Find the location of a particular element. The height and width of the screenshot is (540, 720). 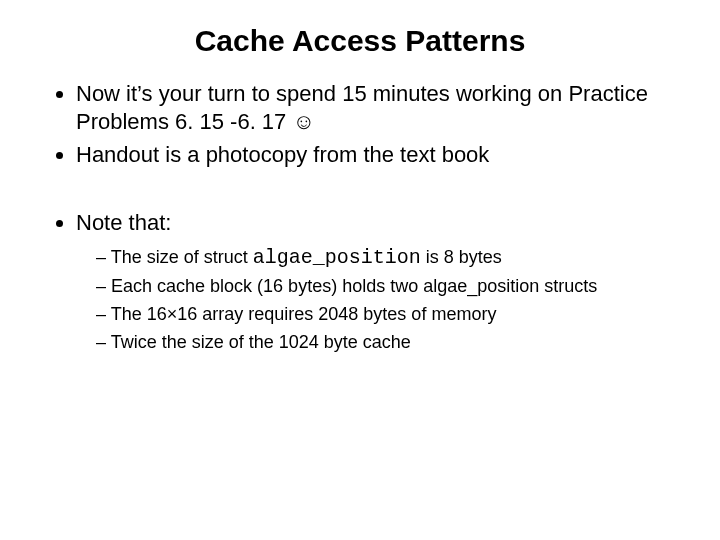

bullet-item: Now it’s your turn to spend 15 minutes w… is located at coordinates (378, 108).